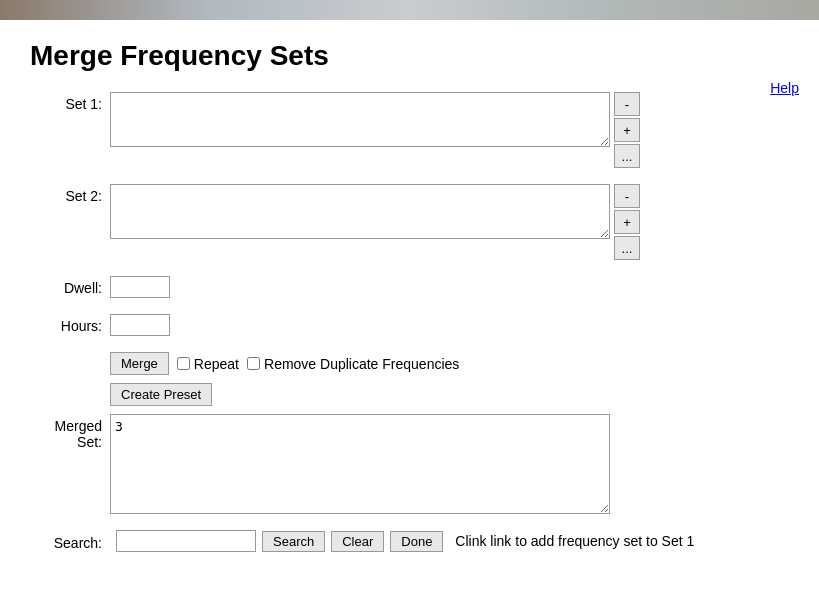  Describe the element at coordinates (70, 194) in the screenshot. I see `set2-label: Set 2:` at that location.